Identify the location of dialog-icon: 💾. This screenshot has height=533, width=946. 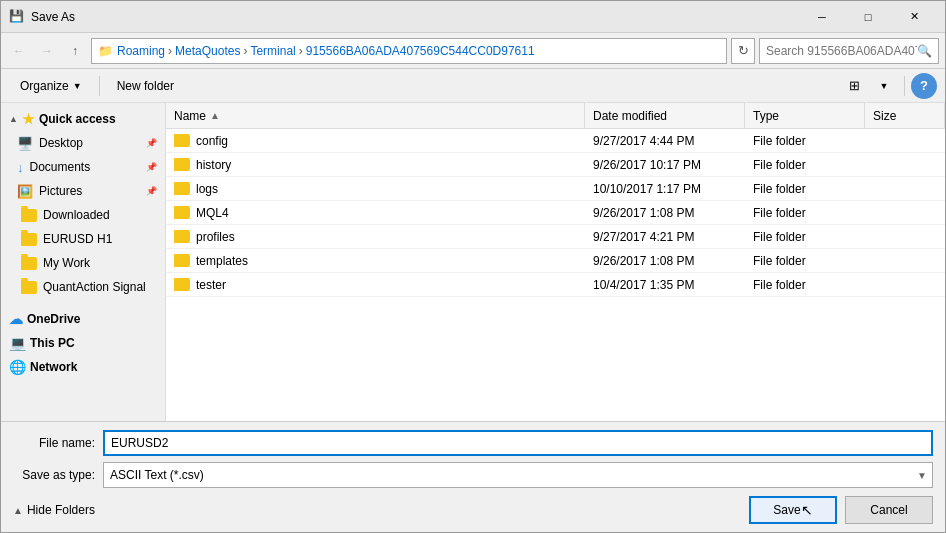
(17, 17).